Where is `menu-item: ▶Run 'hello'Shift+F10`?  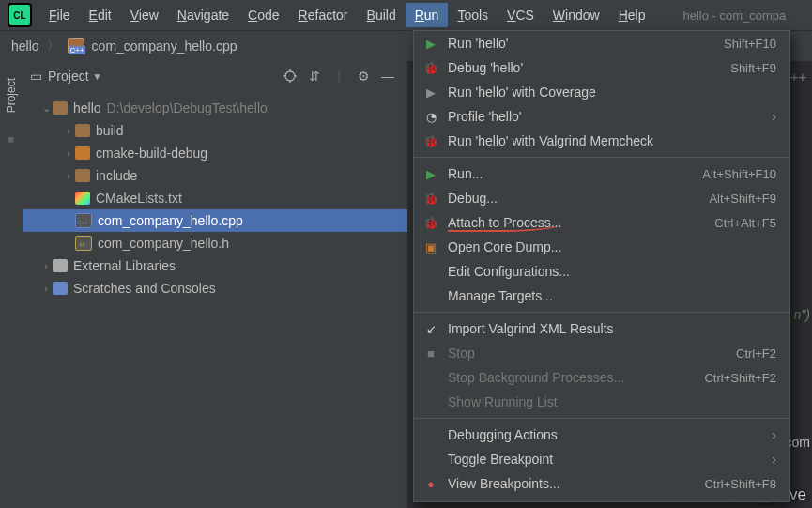 menu-item: ▶Run 'hello'Shift+F10 is located at coordinates (602, 43).